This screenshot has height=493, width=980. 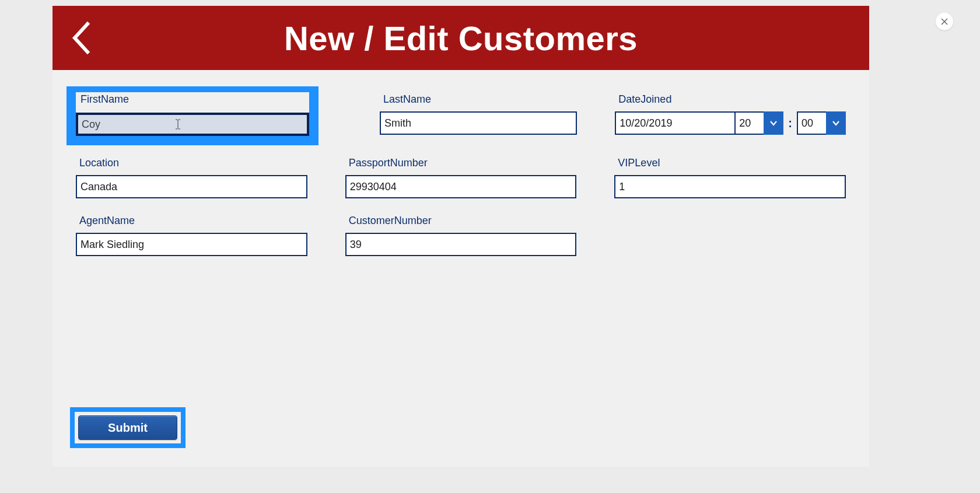 I want to click on chevron-left-icon, so click(x=81, y=38).